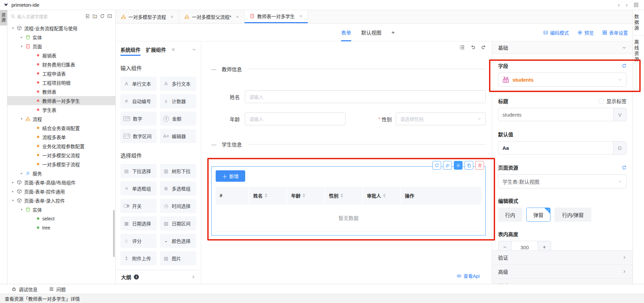 This screenshot has height=303, width=644. Describe the element at coordinates (620, 148) in the screenshot. I see `default-suffix-button: D` at that location.